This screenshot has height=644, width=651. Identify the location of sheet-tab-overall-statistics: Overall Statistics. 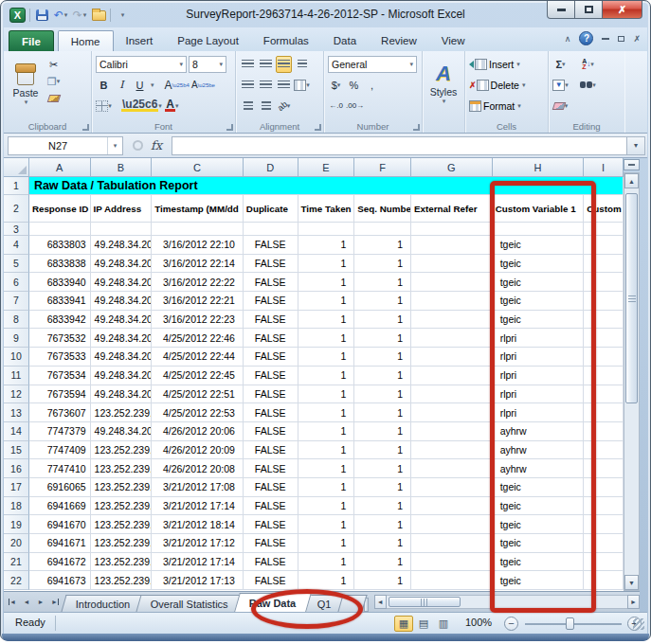
(190, 603).